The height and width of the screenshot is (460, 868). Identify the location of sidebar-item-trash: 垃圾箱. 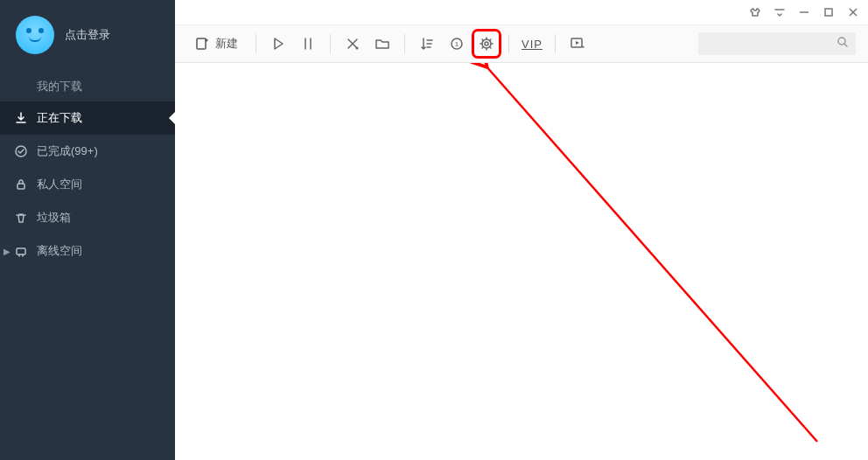
(88, 218).